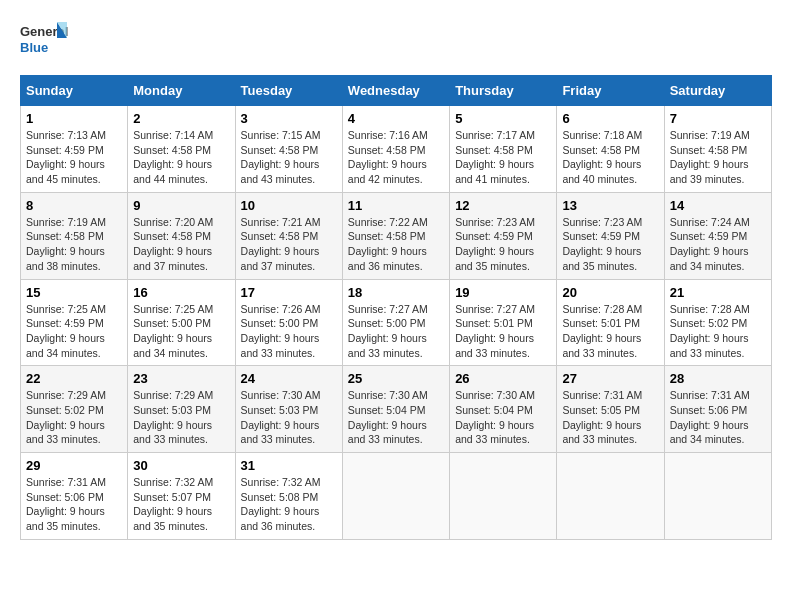 The image size is (792, 612). I want to click on day-number: 30, so click(181, 466).